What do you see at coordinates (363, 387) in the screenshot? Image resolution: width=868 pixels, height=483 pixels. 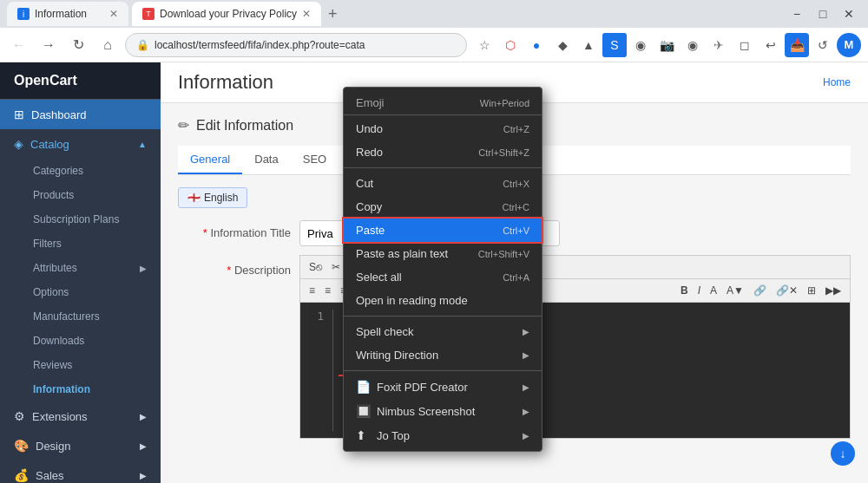 I see `foxit-icon: 📄` at bounding box center [363, 387].